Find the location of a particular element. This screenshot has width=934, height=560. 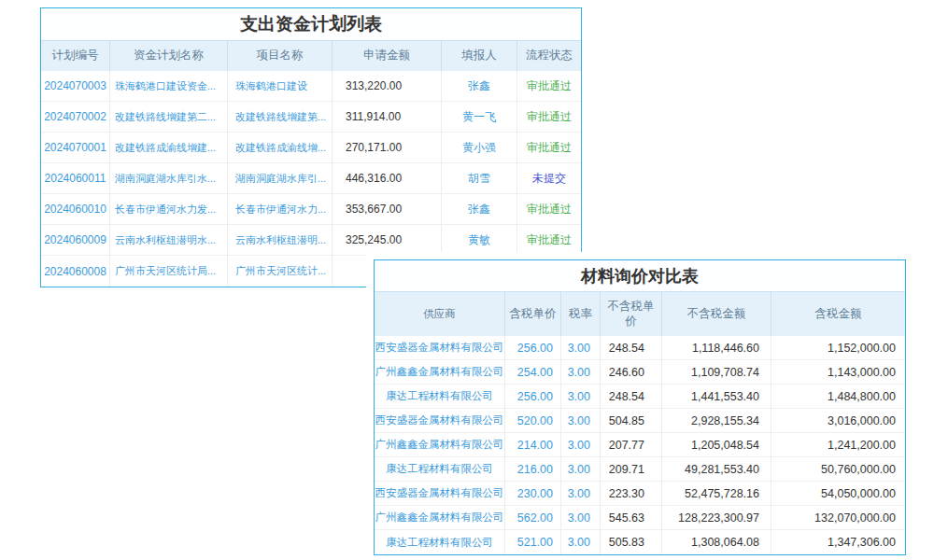

material-inquiry-table-title: 材料询价对比表 is located at coordinates (640, 276).